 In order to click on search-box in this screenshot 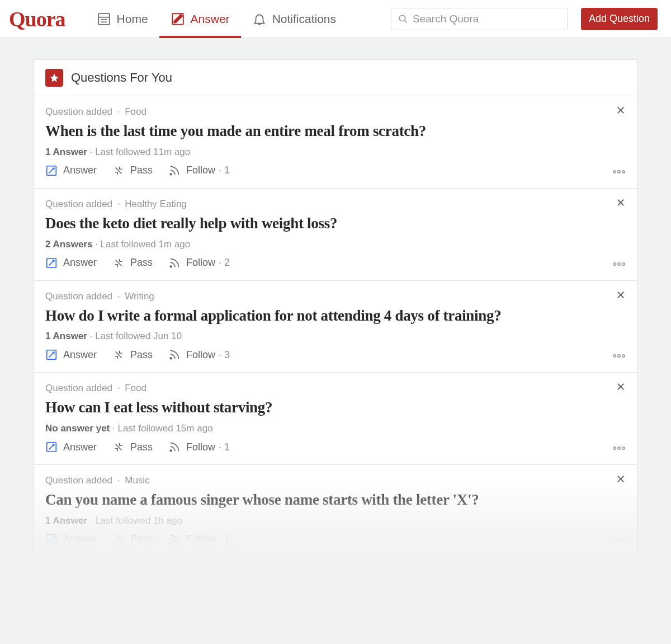, I will do `click(479, 19)`.